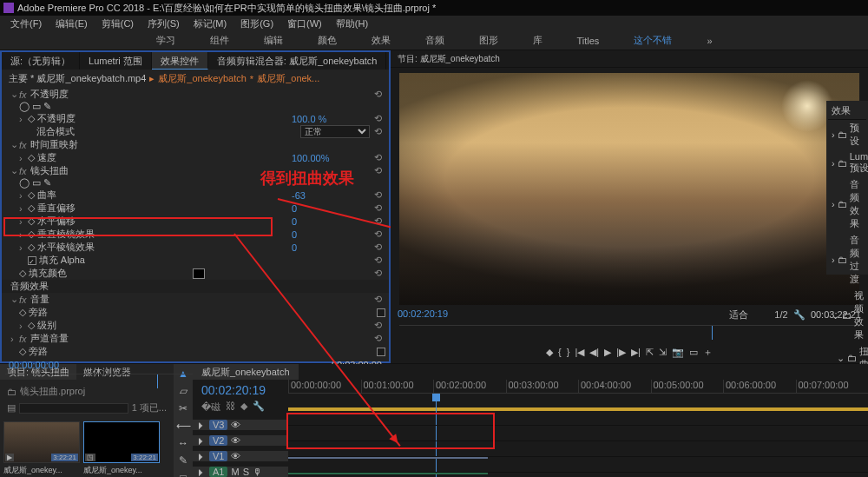  I want to click on ws-effects: 效果, so click(381, 40).